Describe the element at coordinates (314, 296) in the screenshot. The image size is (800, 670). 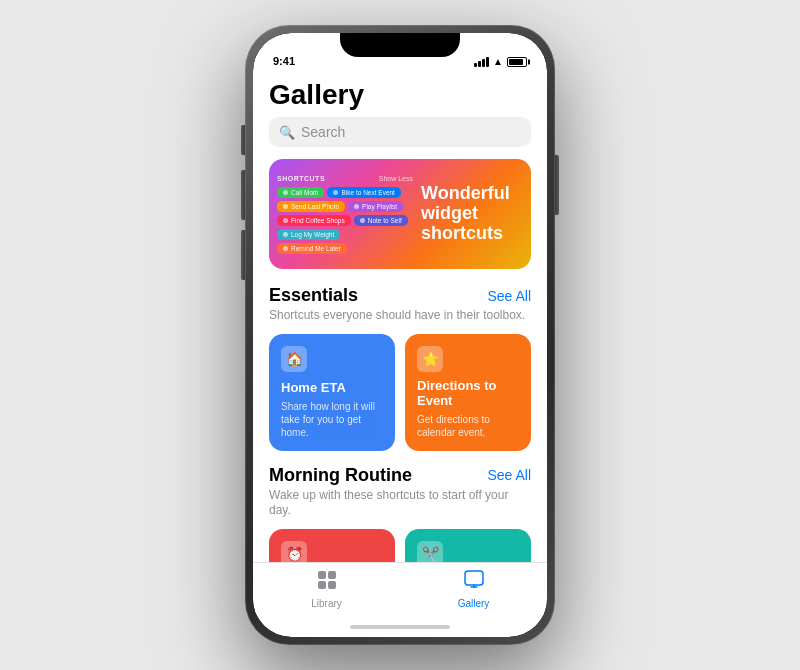
I see `essentials-title: Essentials` at that location.